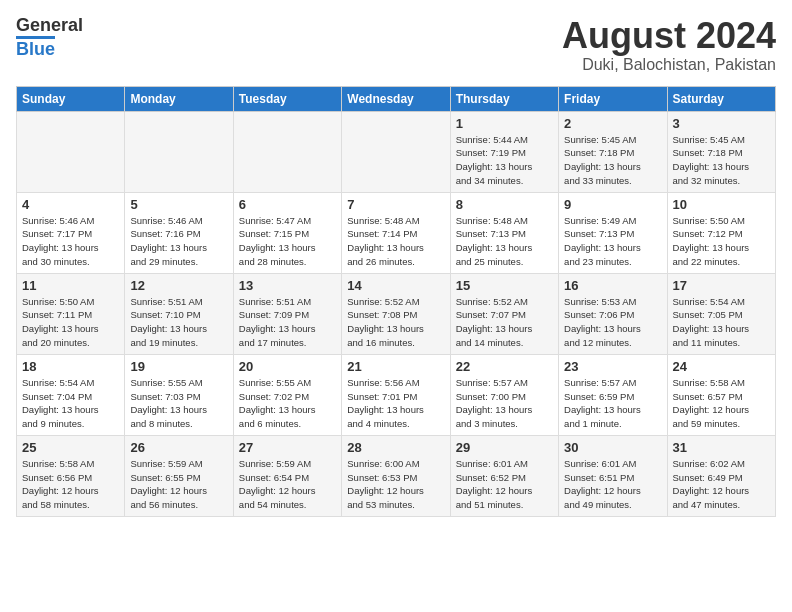 Image resolution: width=792 pixels, height=612 pixels. What do you see at coordinates (396, 98) in the screenshot?
I see `header-row: SundayMondayTuesdayWednesdayThursdayFrid…` at bounding box center [396, 98].